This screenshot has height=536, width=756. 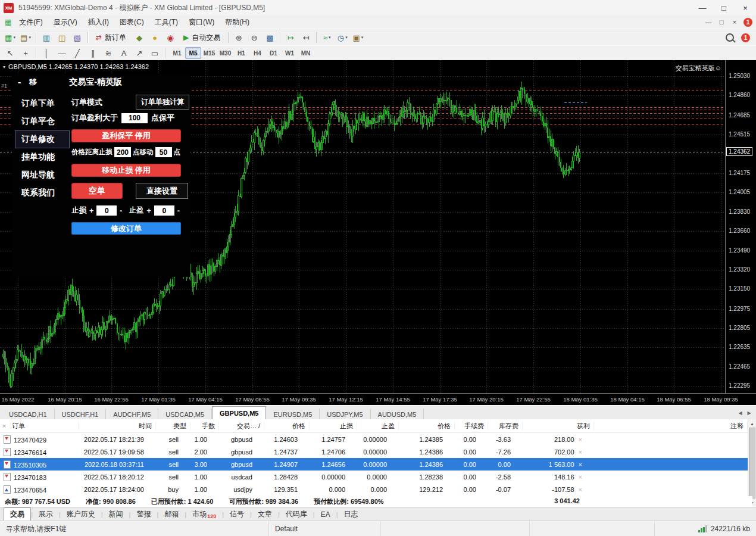 I want to click on direct-set-button: 直接设置, so click(x=162, y=191).